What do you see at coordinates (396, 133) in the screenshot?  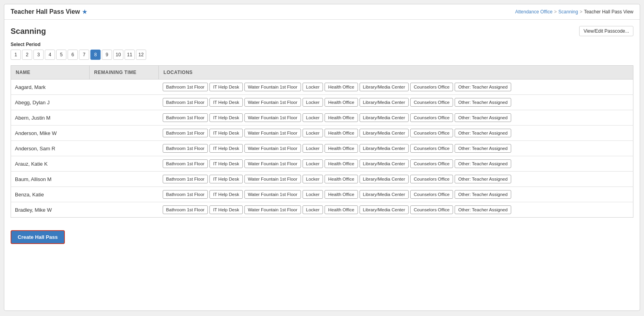 I see `locations-cell-3: Bathroom 1st FloorIT Help DeskWater Foun…` at bounding box center [396, 133].